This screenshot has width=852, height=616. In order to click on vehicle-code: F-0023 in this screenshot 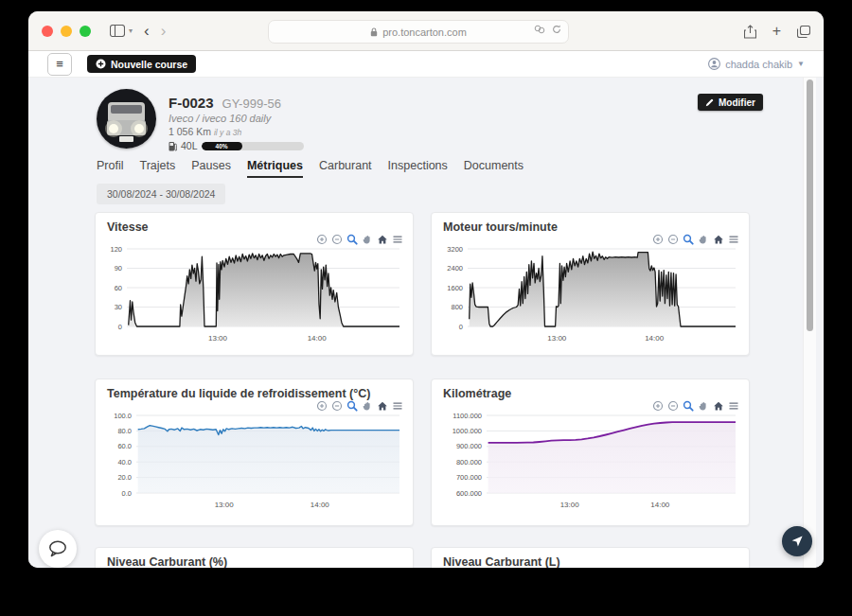, I will do `click(191, 102)`.